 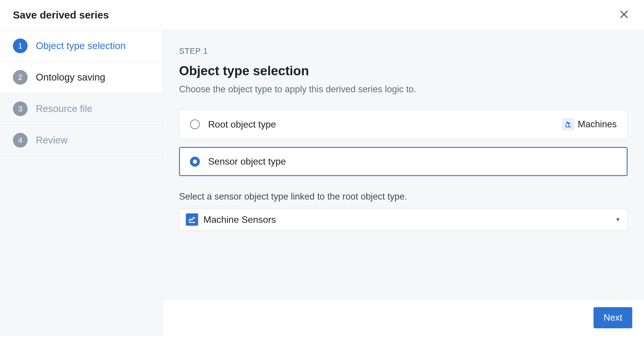 What do you see at coordinates (52, 140) in the screenshot?
I see `step-label: Review` at bounding box center [52, 140].